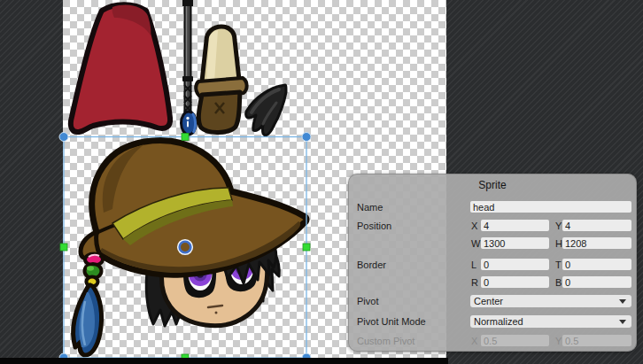  What do you see at coordinates (386, 341) in the screenshot?
I see `custom-pivot-label: Custom Pivot` at bounding box center [386, 341].